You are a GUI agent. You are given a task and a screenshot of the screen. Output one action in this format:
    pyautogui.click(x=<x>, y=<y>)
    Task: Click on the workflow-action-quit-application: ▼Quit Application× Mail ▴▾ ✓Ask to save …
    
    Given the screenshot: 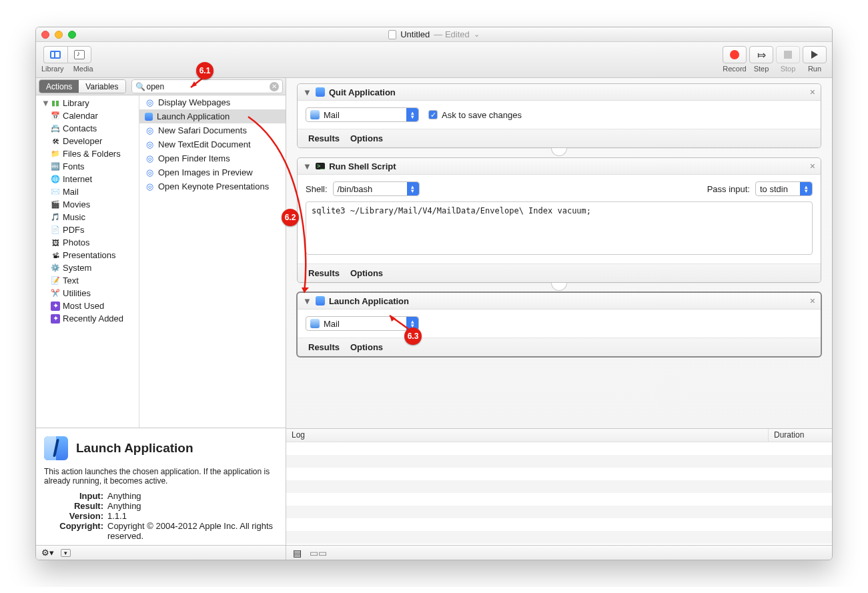 What is the action you would take?
    pyautogui.click(x=559, y=116)
    